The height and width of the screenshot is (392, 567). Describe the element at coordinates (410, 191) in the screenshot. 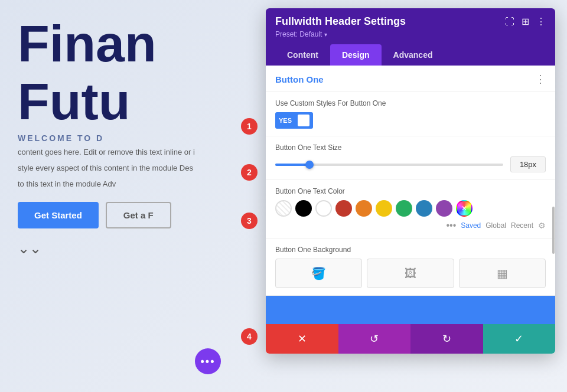

I see `text-color-label: Button One Text Color` at that location.